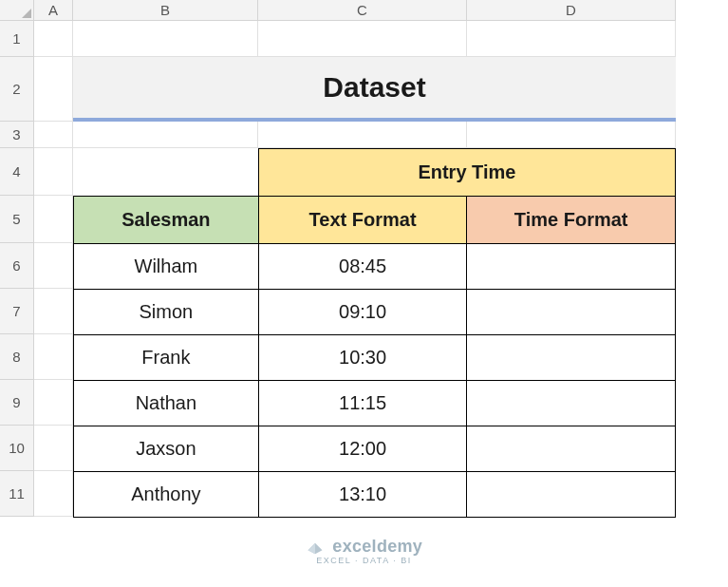 This screenshot has height=587, width=728. Describe the element at coordinates (363, 312) in the screenshot. I see `text-format-cell: 09:10` at that location.